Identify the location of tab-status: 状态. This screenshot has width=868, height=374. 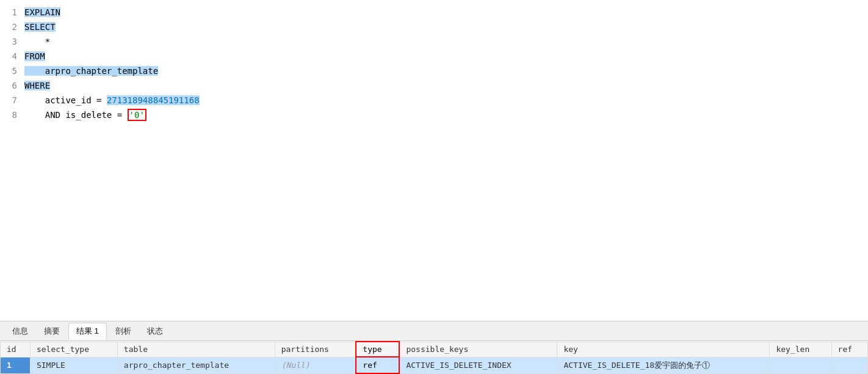
(155, 331).